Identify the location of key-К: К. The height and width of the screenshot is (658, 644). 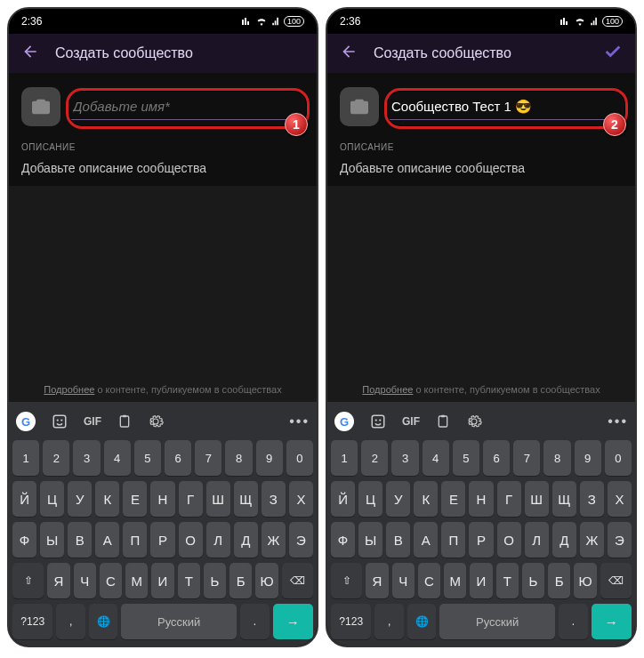
(107, 499).